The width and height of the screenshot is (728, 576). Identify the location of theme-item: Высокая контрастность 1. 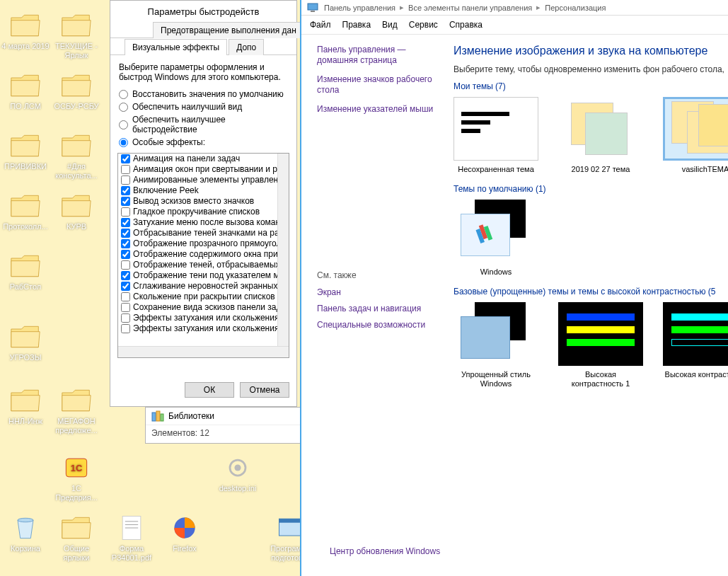
(601, 345).